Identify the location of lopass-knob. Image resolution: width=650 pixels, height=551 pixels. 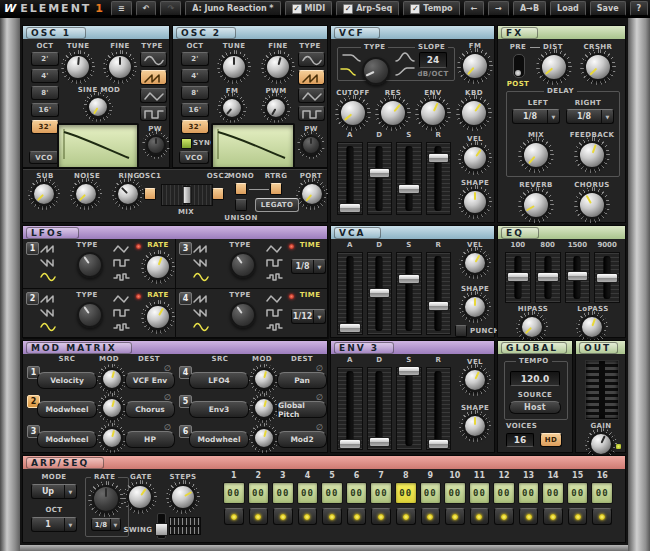
(592, 327).